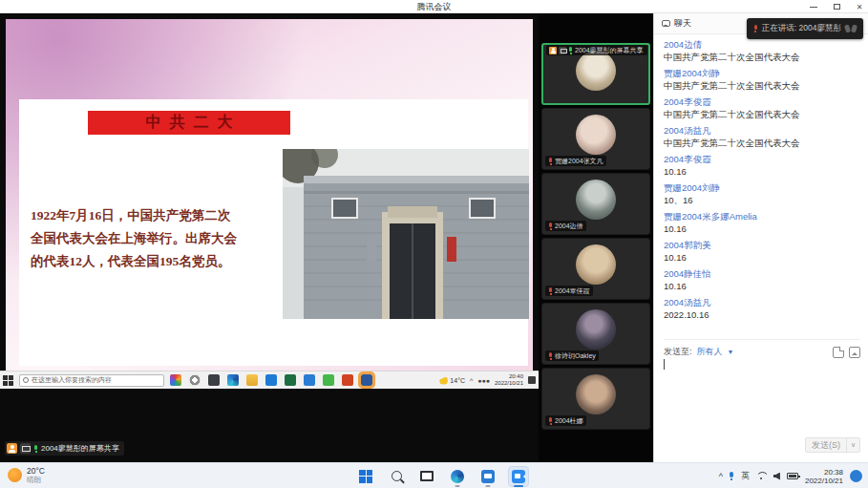 This screenshot has width=868, height=488. I want to click on participant-tile: 贾姗2004张文凡, so click(596, 139).